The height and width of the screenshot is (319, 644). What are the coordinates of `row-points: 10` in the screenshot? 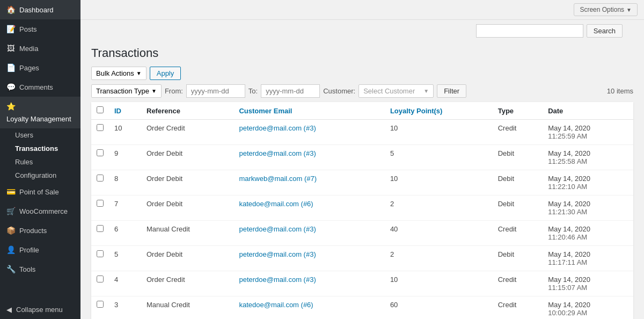 It's located at (439, 132).